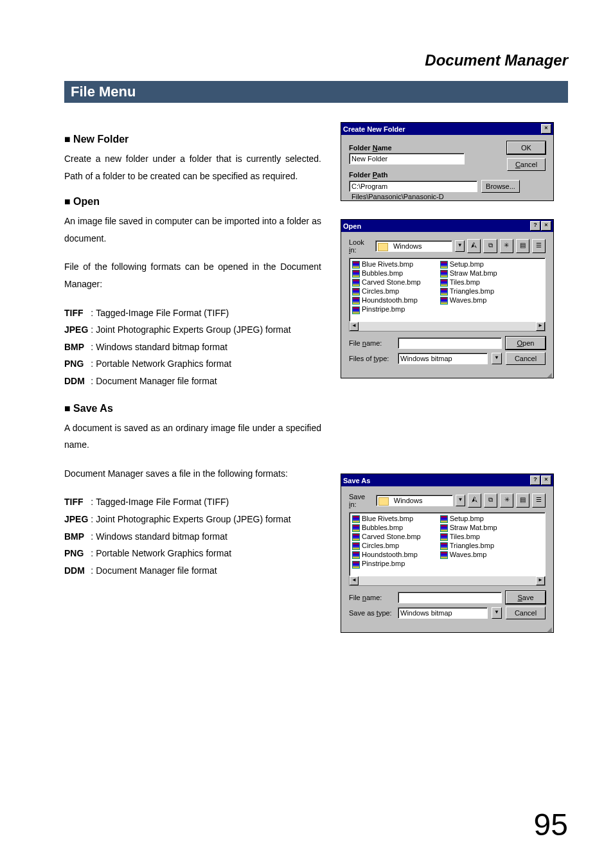  Describe the element at coordinates (407, 159) in the screenshot. I see `folder-name-input: New Folder` at that location.